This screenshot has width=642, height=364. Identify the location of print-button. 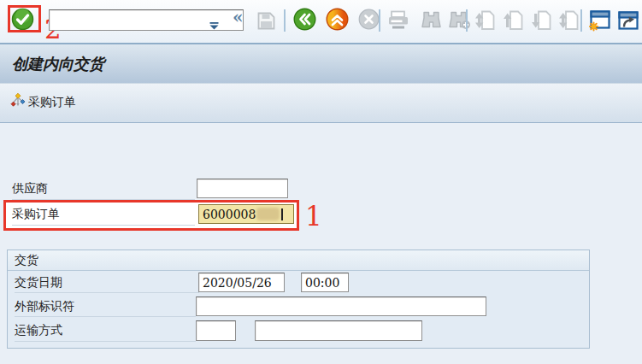
(398, 22).